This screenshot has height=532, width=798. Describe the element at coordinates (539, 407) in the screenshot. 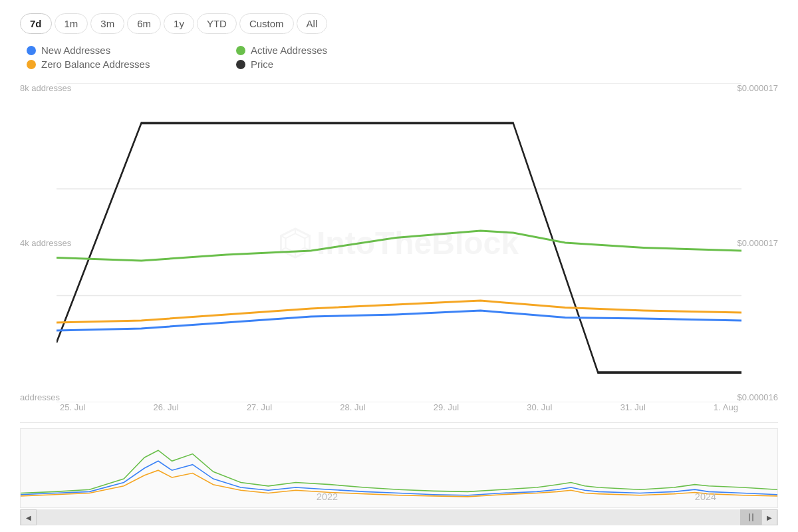

I see `x-axis-label-5: 30. Jul` at that location.